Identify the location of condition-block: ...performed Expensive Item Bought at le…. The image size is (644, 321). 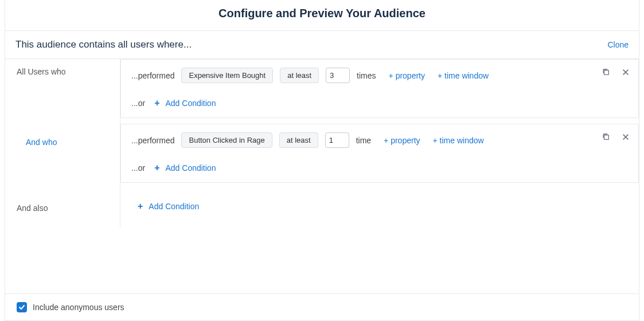
(380, 88).